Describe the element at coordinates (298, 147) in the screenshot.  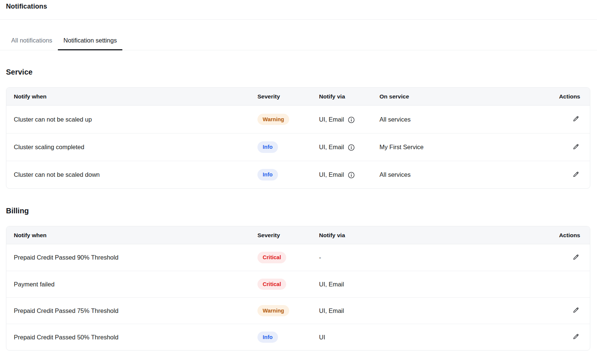
I see `table-row: Cluster scaling completed Info UI, Email…` at that location.